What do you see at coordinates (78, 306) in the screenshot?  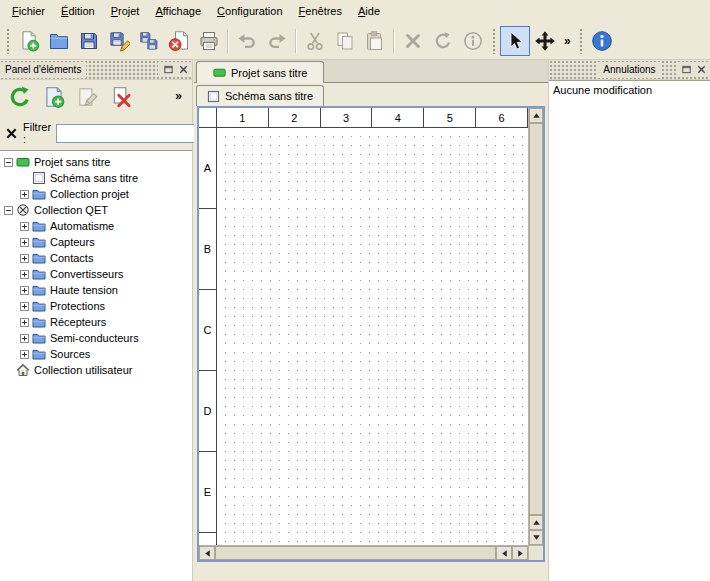 I see `tree-item-label: Protections` at bounding box center [78, 306].